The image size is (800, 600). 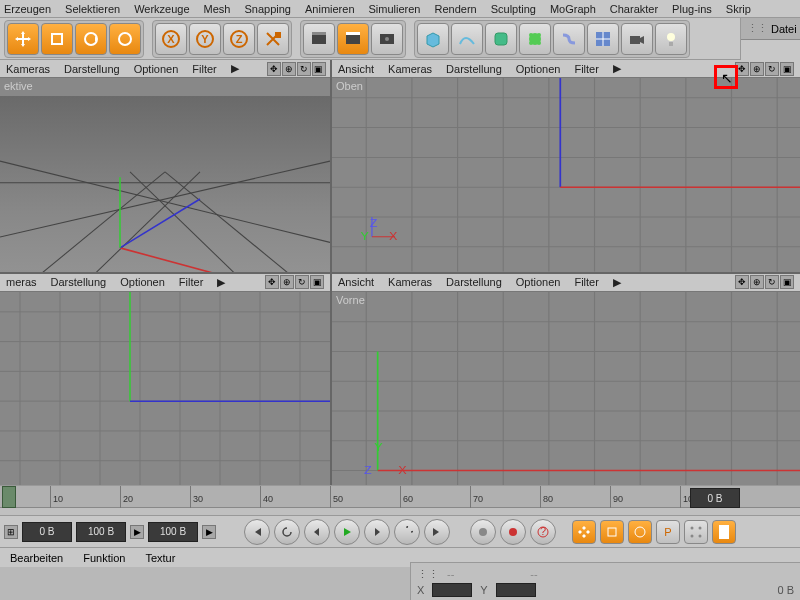 I want to click on x-axis-toggle: X, so click(x=171, y=39).